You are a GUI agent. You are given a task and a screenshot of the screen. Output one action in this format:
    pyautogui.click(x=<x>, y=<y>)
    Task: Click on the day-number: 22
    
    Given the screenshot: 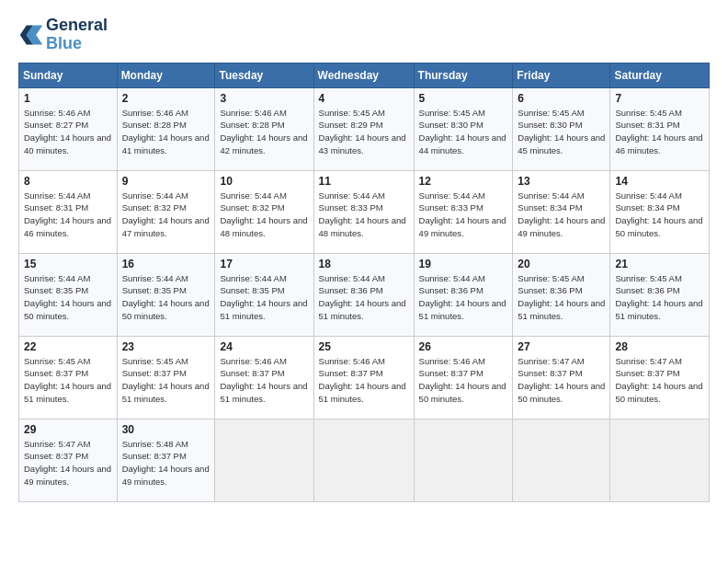 What is the action you would take?
    pyautogui.click(x=68, y=347)
    